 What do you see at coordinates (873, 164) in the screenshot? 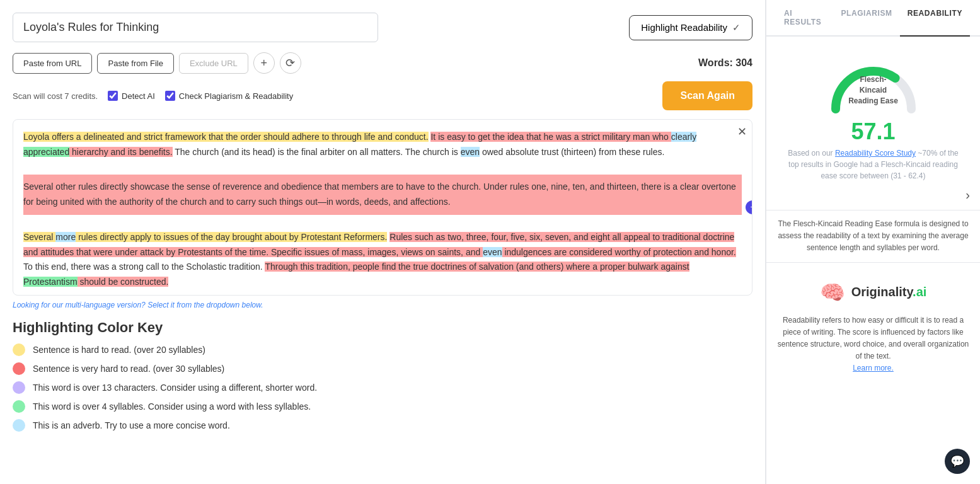
I see `score-description: Based on our Readability Score Study ~70…` at bounding box center [873, 164].